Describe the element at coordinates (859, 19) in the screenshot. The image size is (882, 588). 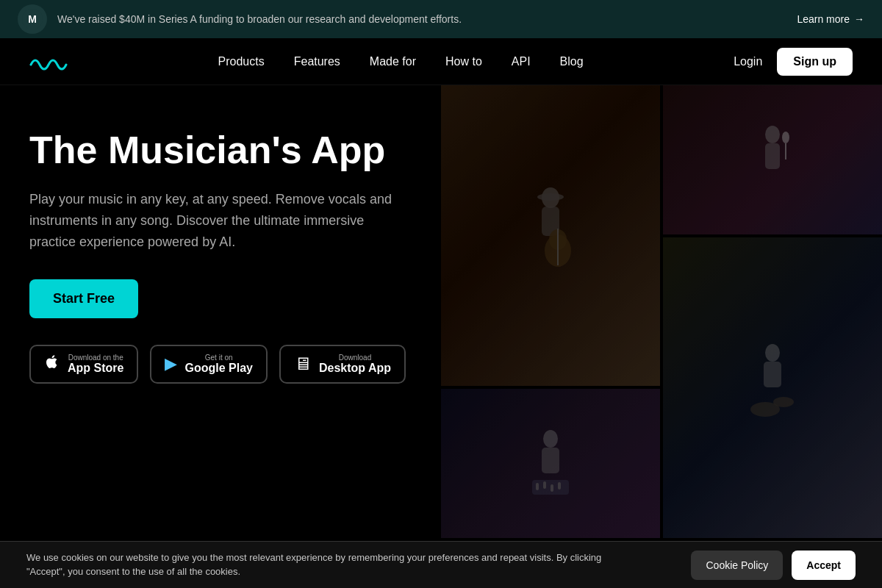
I see `arrow-icon: →` at that location.